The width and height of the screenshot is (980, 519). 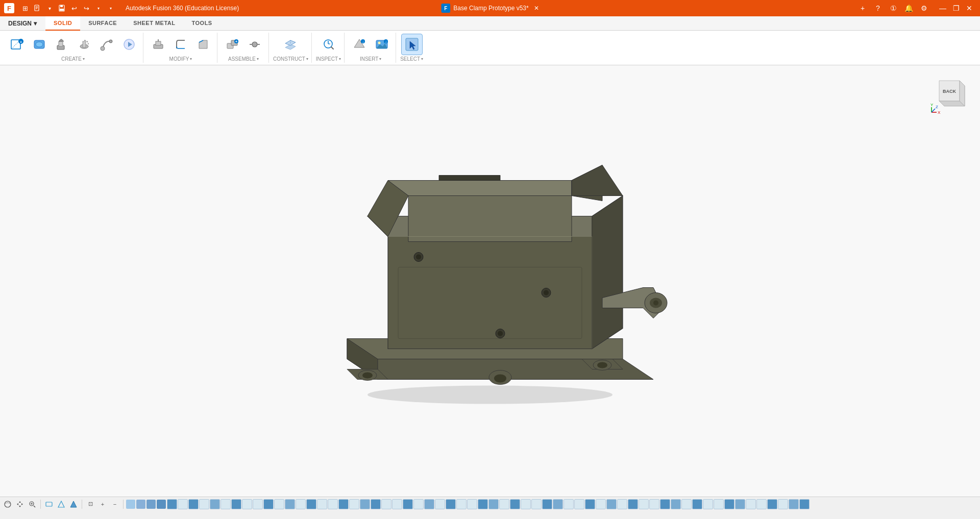 What do you see at coordinates (37, 8) in the screenshot?
I see `new-file-button` at bounding box center [37, 8].